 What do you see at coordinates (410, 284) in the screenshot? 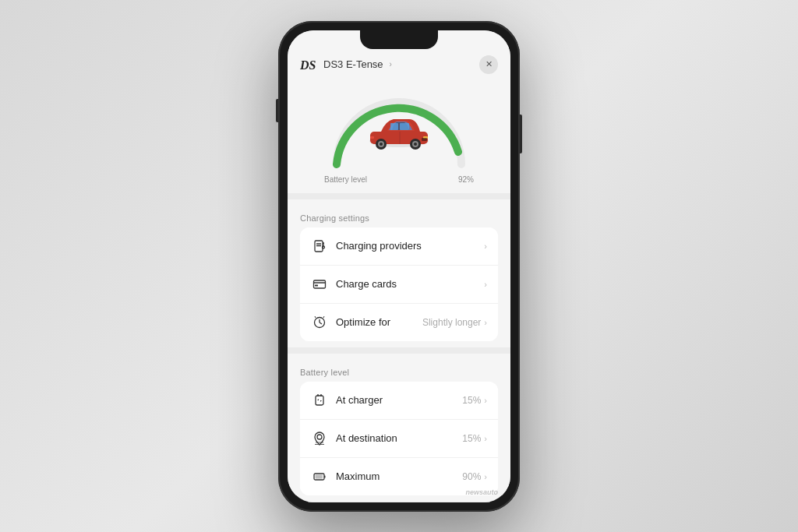
I see `charge-cards-label: Charge cards` at bounding box center [410, 284].